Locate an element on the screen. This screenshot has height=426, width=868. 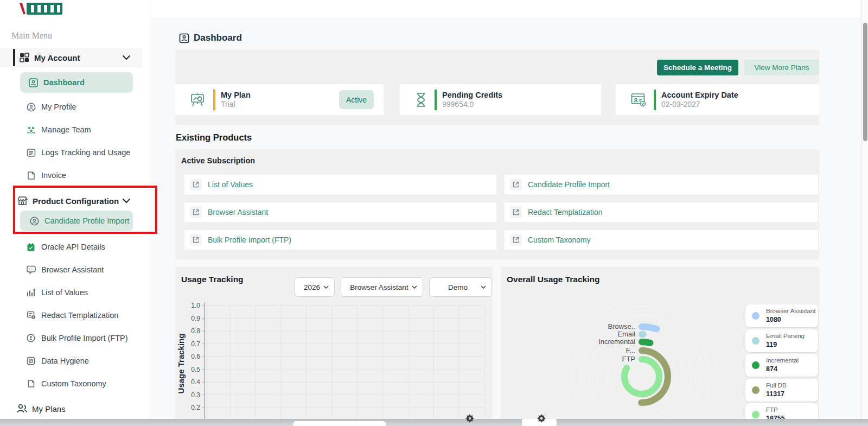
sidebar-item-dashboard: Dashboard is located at coordinates (76, 82).